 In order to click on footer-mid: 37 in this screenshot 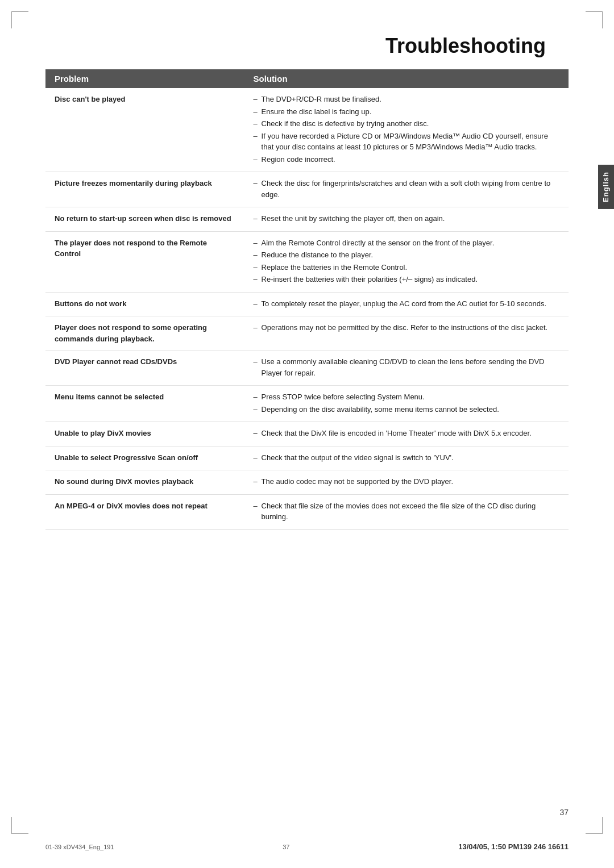, I will do `click(286, 847)`.